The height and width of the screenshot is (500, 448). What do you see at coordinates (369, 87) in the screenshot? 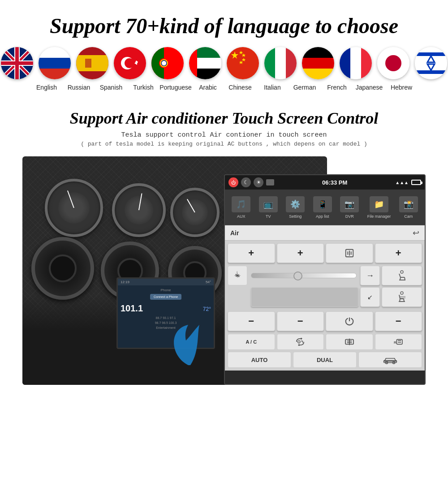
I see `lang-label-japanese: Japanese` at bounding box center [369, 87].